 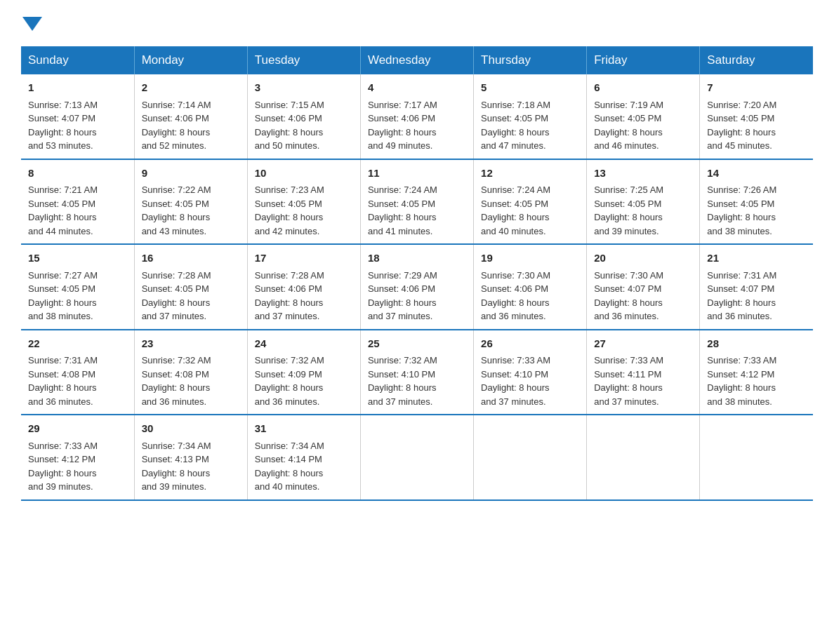 I want to click on day-cell: 16Sunrise: 7:28 AMSunset: 4:05 PMDayligh…, so click(x=191, y=287).